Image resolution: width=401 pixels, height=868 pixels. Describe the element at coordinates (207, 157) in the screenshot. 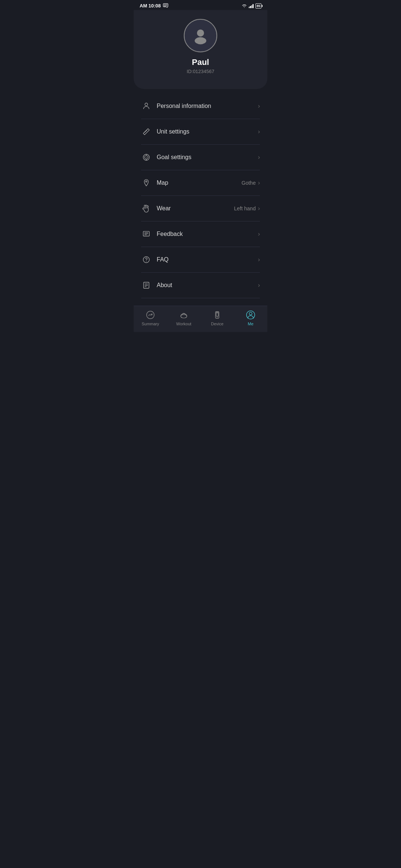

I see `menu-label-goal-settings: Goal settings` at that location.